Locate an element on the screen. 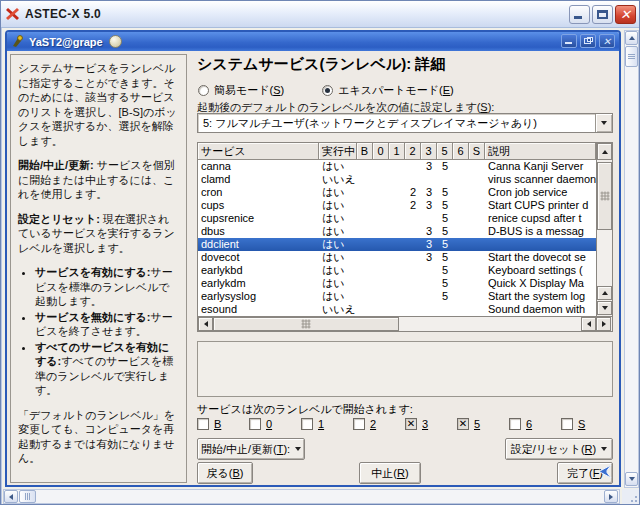 The height and width of the screenshot is (505, 640). scroll-down-button is located at coordinates (604, 308).